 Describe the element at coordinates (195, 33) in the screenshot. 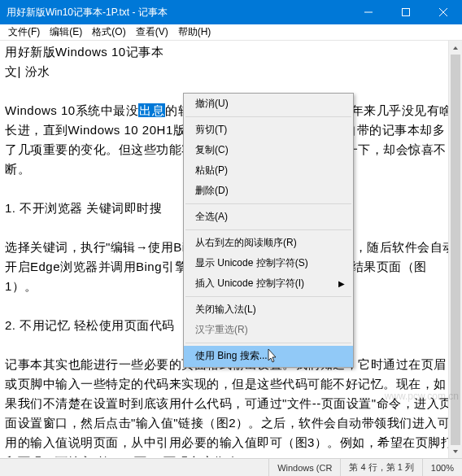

I see `menu-help: 帮助(H)` at that location.